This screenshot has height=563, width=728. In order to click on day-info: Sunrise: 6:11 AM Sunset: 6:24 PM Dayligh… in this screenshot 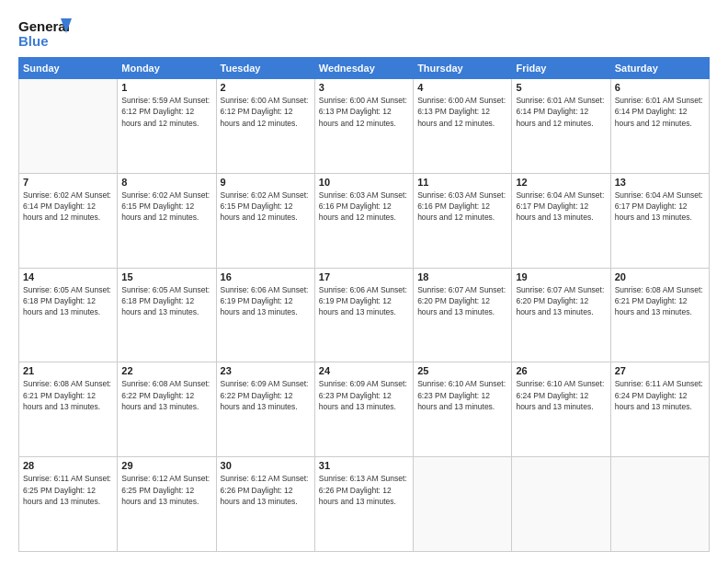, I will do `click(660, 396)`.